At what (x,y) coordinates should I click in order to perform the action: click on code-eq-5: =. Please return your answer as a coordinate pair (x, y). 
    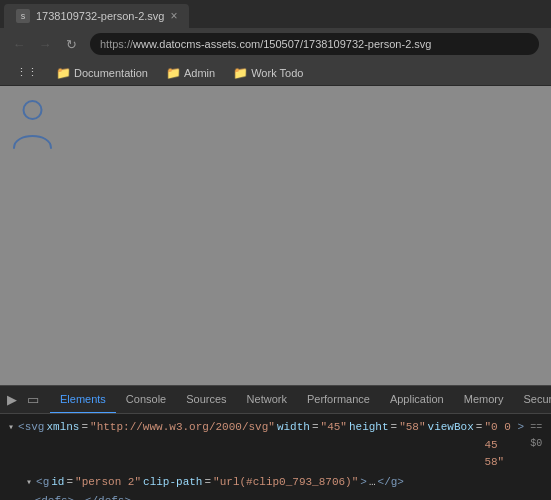
    Looking at the image, I should click on (70, 483).